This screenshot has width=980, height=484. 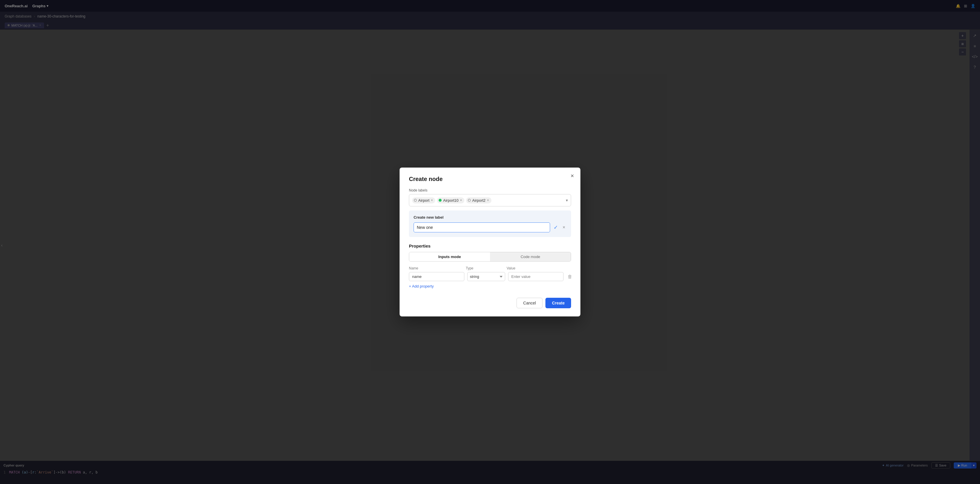 What do you see at coordinates (490, 257) in the screenshot?
I see `mode-toggle: Inputs mode Code mode` at bounding box center [490, 257].